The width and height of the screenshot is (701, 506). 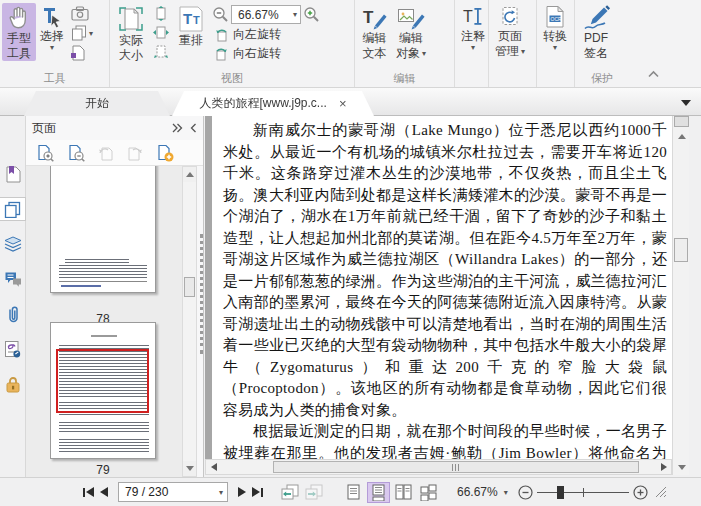 I want to click on select-tool-button: 选择 ▾, so click(x=52, y=27).